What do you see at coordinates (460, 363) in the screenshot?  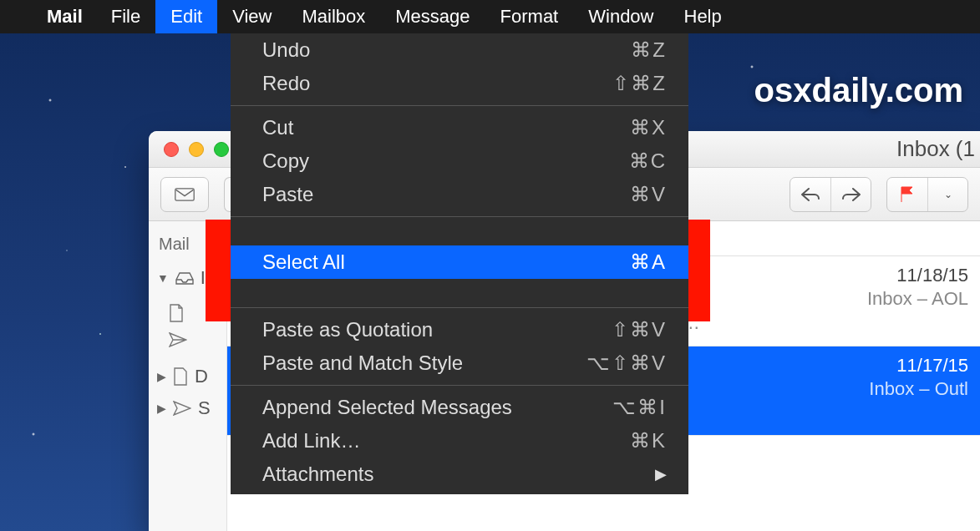 I see `menu-paste-match-style: Paste and Match Style ⌥⇧⌘V` at bounding box center [460, 363].